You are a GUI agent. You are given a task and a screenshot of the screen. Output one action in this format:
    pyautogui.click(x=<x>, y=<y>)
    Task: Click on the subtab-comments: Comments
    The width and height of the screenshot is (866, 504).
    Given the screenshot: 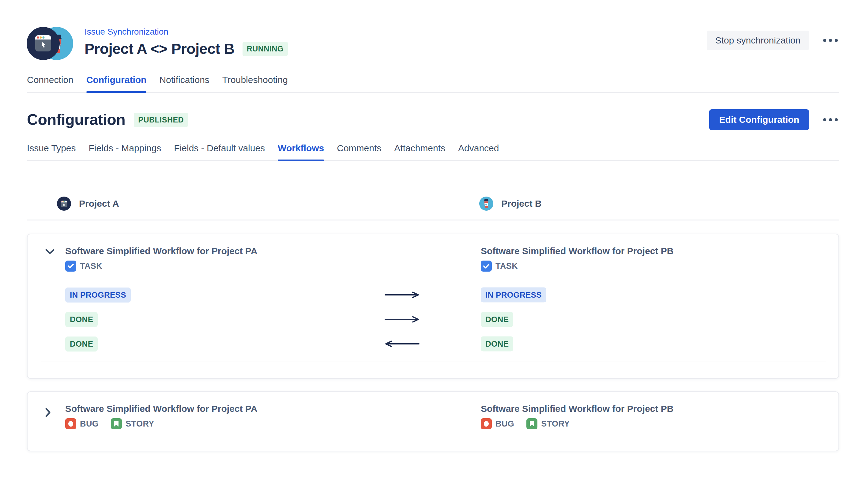 What is the action you would take?
    pyautogui.click(x=359, y=152)
    